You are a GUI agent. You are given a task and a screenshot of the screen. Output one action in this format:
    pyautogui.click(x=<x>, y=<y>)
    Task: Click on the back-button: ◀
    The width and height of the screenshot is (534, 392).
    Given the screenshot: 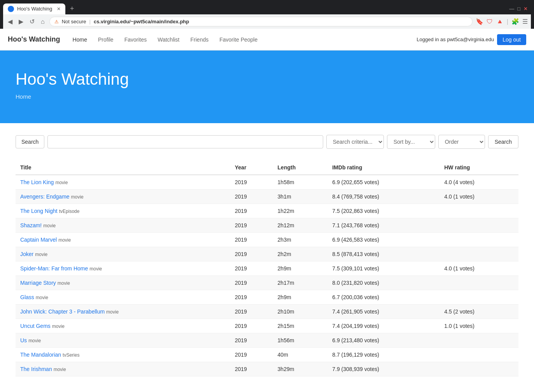 What is the action you would take?
    pyautogui.click(x=10, y=22)
    